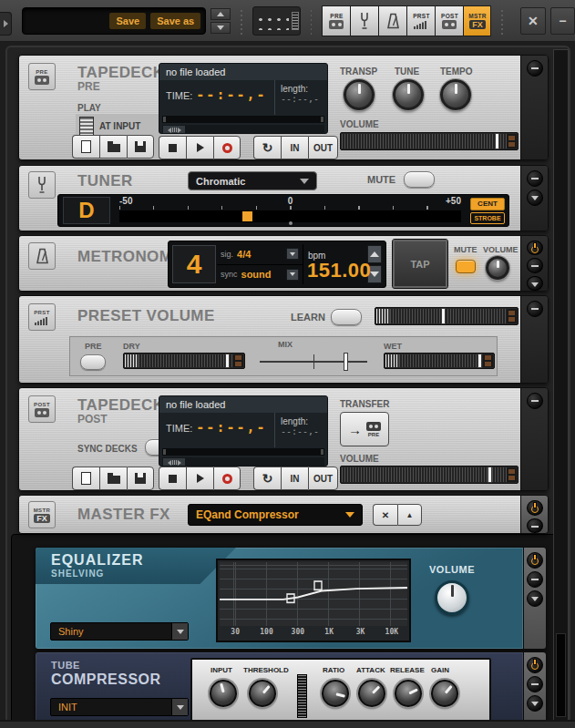 The image size is (575, 728). Describe the element at coordinates (346, 362) in the screenshot. I see `mix-slider-handle` at that location.